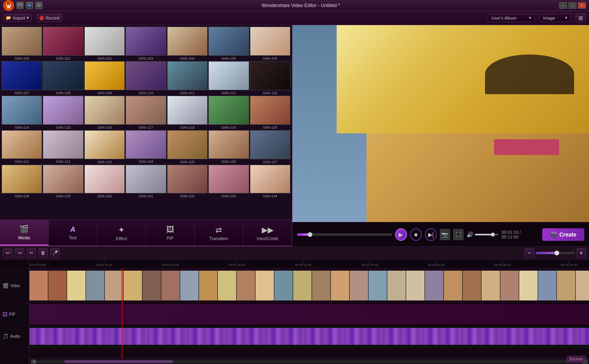  Describe the element at coordinates (401, 235) in the screenshot. I see `play-button: ▶` at that location.